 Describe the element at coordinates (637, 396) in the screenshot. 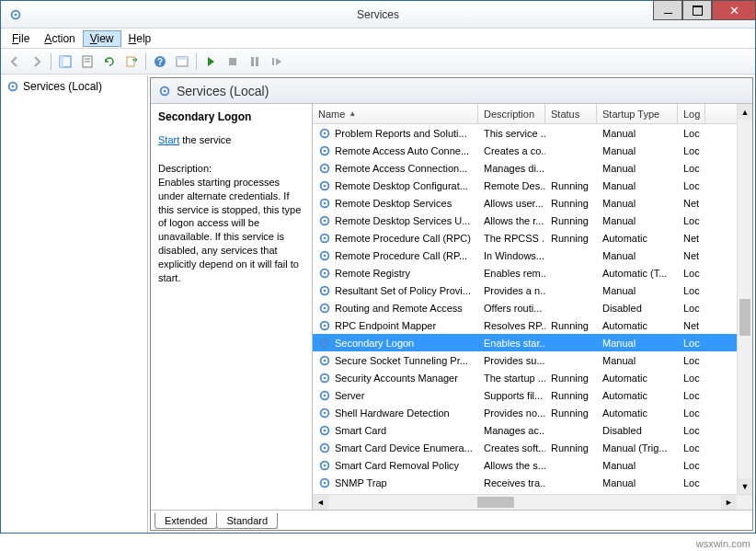

I see `cell-startup: Automatic` at that location.